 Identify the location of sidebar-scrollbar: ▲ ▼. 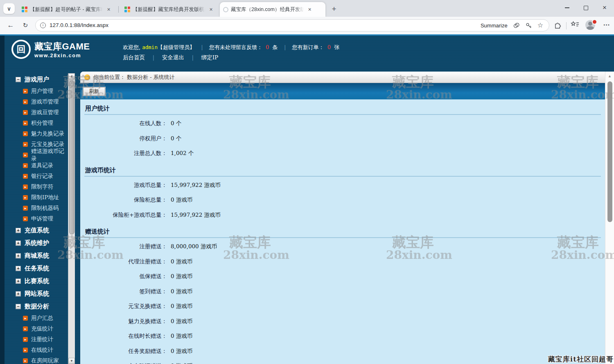
(71, 218).